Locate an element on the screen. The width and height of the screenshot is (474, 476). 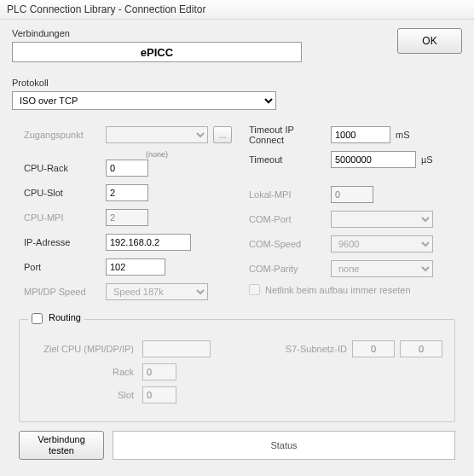
lokal-mpi-label: Lokal-MPI is located at coordinates (290, 194).